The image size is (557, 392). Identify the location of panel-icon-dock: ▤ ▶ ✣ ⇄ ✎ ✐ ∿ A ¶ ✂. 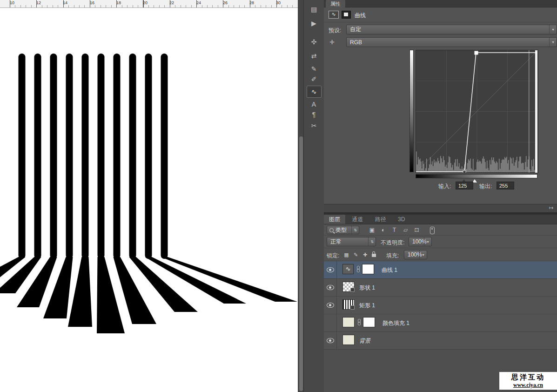
(314, 196).